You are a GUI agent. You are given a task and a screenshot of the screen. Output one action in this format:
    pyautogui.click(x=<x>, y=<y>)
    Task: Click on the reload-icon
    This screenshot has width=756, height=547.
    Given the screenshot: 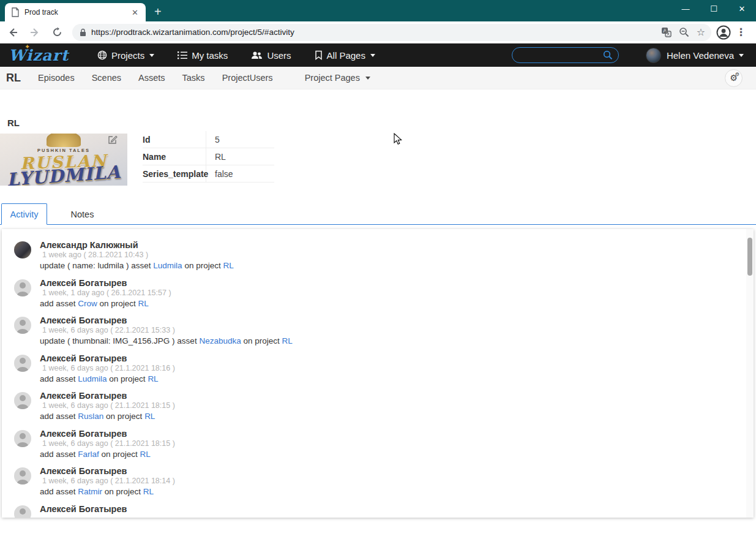 What is the action you would take?
    pyautogui.click(x=57, y=32)
    